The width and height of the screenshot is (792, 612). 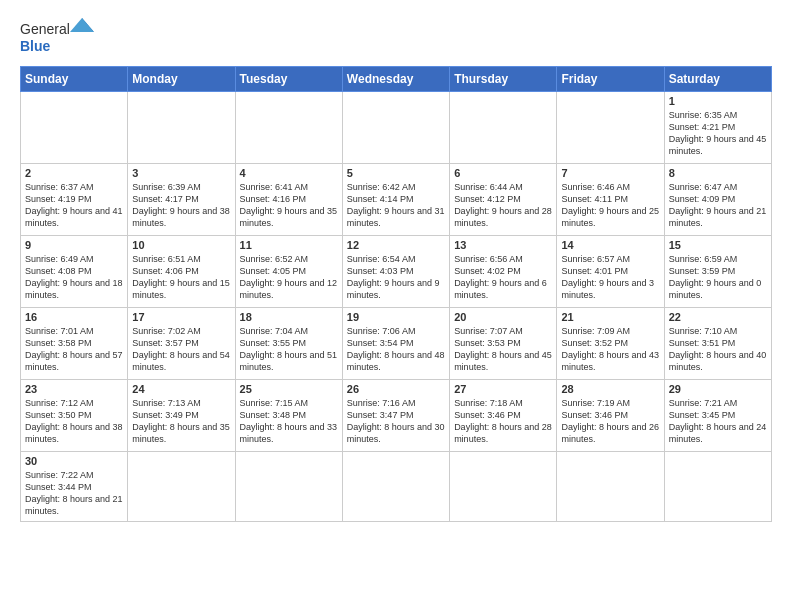 I want to click on cell-info: Sunrise: 7:13 AM Sunset: 3:49 PM Dayligh…, so click(x=181, y=422).